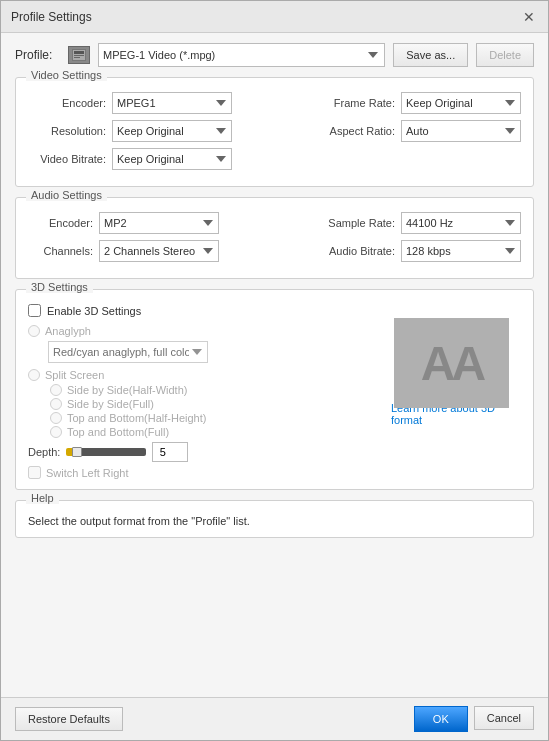  What do you see at coordinates (34, 472) in the screenshot?
I see `switch-left-right-checkbox` at bounding box center [34, 472].